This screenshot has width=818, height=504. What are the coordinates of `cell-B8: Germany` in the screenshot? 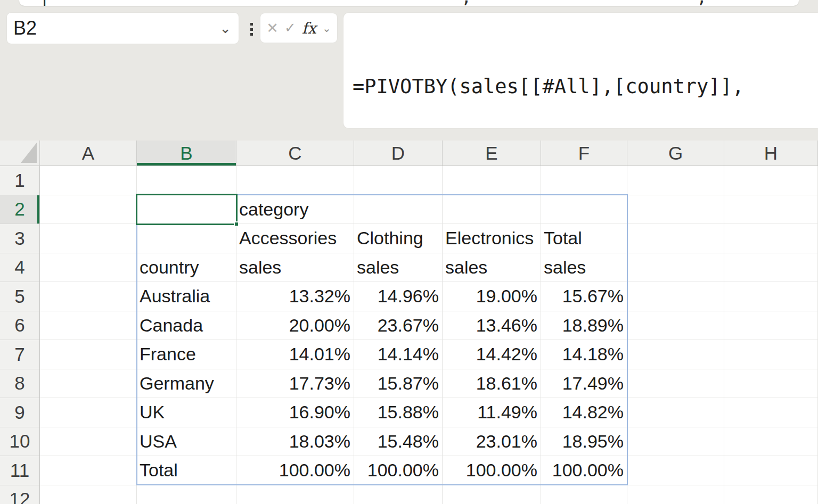 It's located at (186, 384).